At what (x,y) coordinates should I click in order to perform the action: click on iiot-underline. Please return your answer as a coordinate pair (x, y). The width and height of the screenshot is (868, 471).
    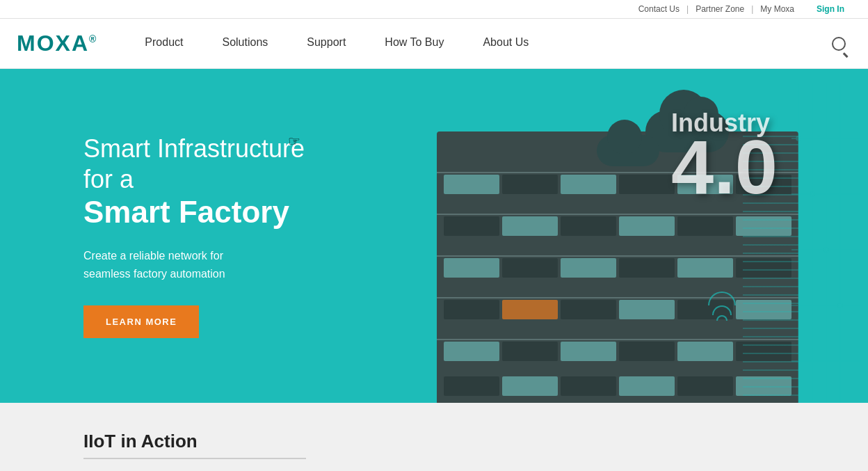
    Looking at the image, I should click on (195, 458).